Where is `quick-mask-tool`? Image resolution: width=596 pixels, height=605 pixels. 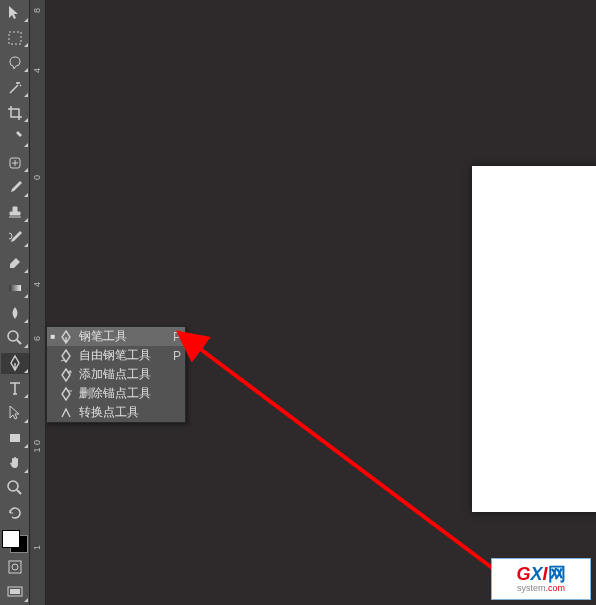 quick-mask-tool is located at coordinates (15, 568).